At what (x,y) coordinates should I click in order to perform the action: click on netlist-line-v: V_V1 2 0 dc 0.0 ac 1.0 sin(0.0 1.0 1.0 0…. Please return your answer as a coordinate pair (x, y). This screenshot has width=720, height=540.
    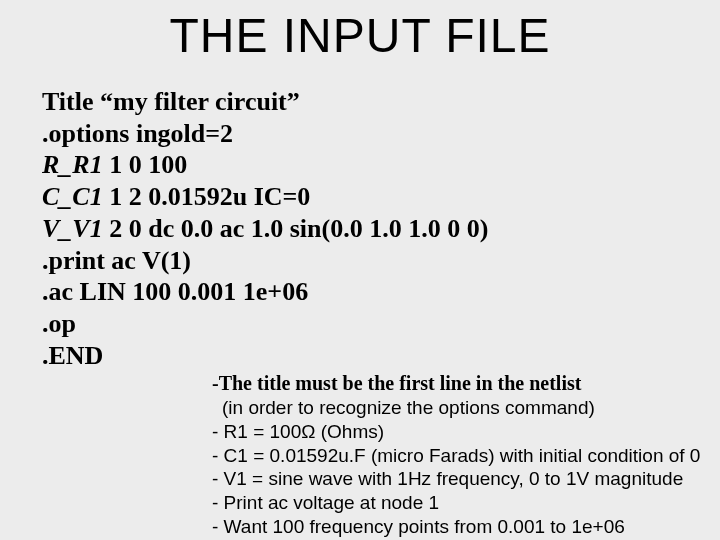
    Looking at the image, I should click on (265, 229).